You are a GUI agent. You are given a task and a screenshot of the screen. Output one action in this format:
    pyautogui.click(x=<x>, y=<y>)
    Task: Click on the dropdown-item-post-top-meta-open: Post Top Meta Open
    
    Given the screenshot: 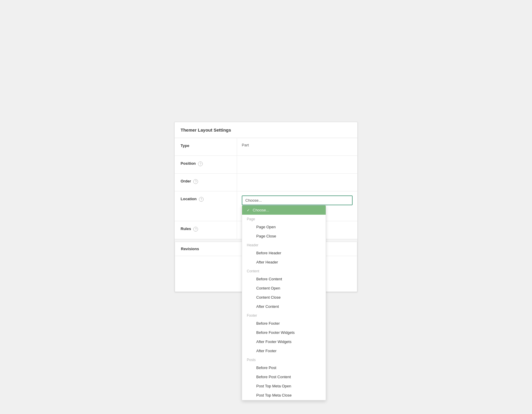 What is the action you would take?
    pyautogui.click(x=284, y=386)
    